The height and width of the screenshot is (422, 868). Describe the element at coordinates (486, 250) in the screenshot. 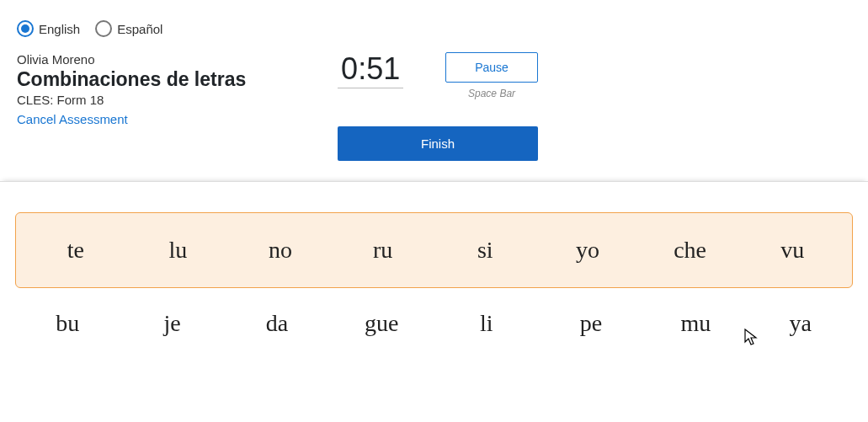

I see `syllable-cell: si` at that location.